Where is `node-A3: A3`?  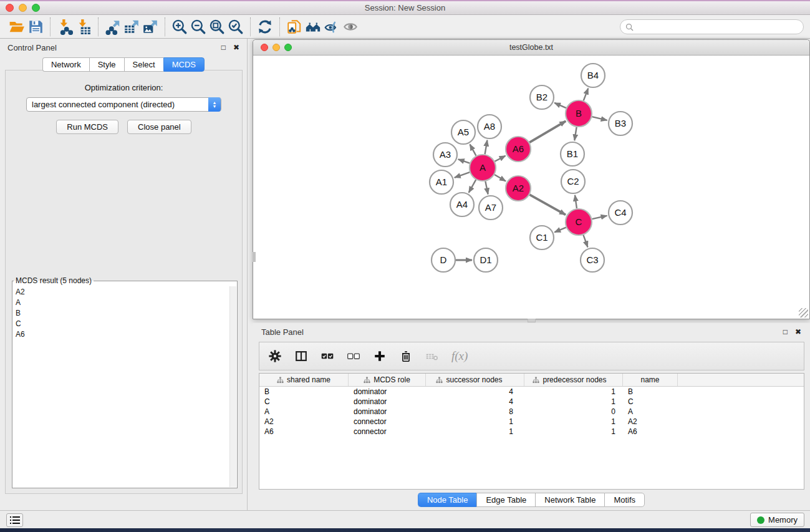
node-A3: A3 is located at coordinates (445, 155).